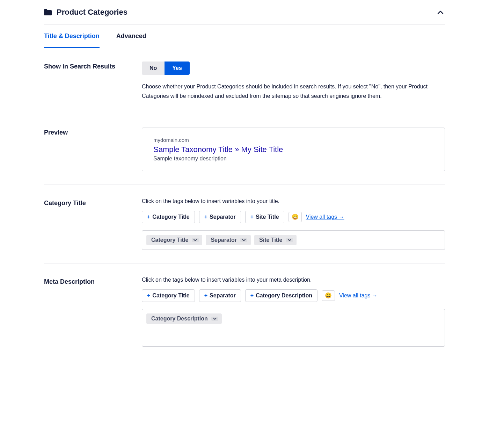 This screenshot has height=448, width=489. What do you see at coordinates (180, 319) in the screenshot?
I see `token-label: Category Description` at bounding box center [180, 319].